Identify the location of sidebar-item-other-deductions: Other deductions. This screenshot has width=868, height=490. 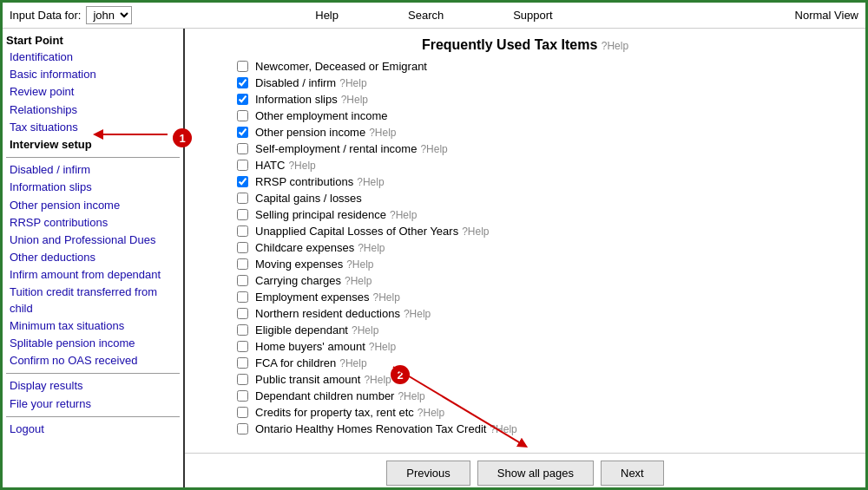
(93, 258).